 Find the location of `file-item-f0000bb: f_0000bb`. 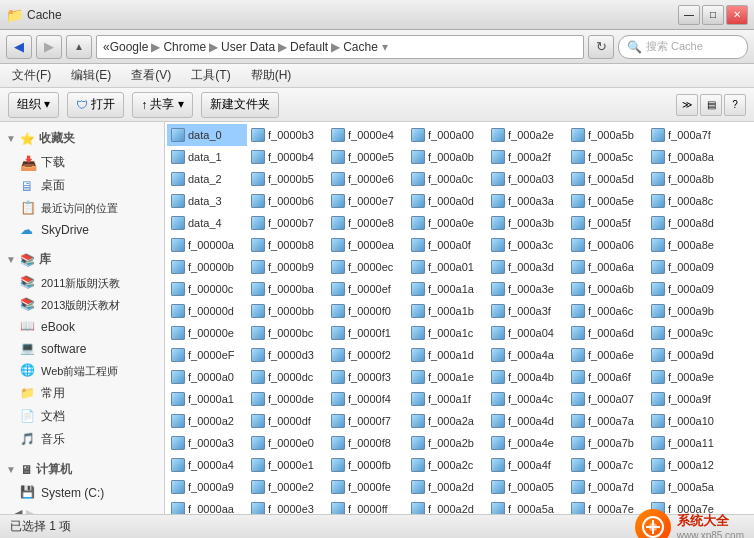

file-item-f0000bb: f_0000bb is located at coordinates (287, 311).